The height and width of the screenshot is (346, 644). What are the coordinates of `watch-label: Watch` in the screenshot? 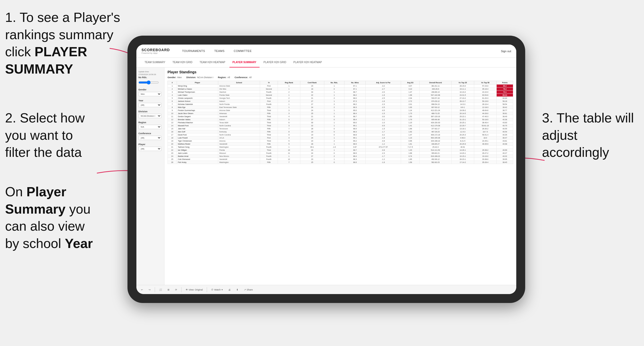 It's located at (217, 290).